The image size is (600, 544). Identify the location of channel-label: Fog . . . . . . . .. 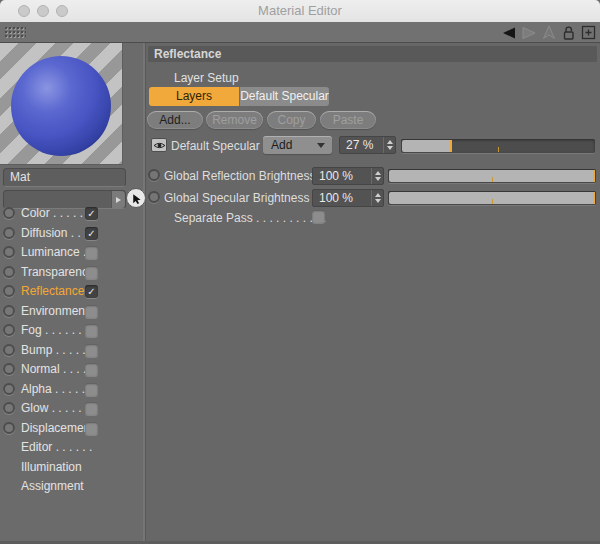
(58, 331).